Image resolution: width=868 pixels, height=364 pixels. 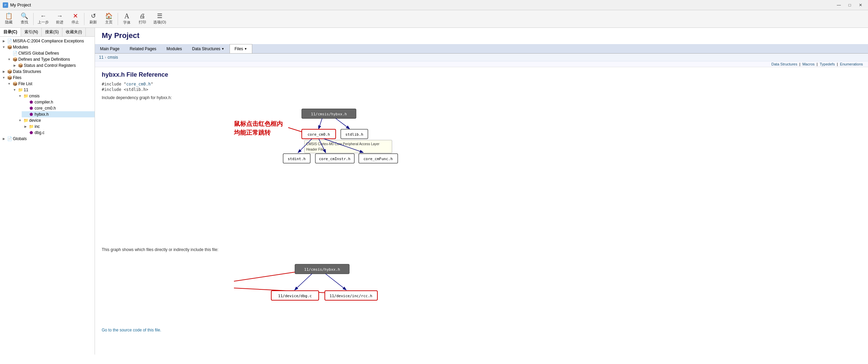 I want to click on tree-item-file-list: ▼ 📦 File List, so click(x=50, y=84).